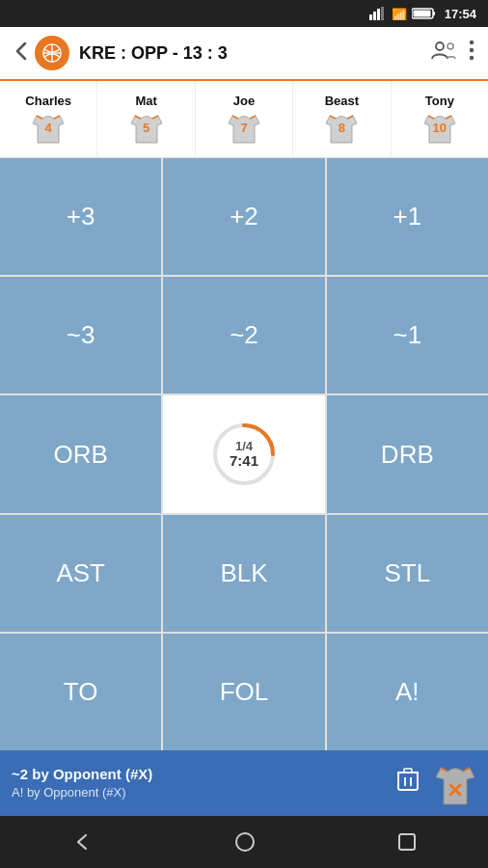  What do you see at coordinates (244, 14) in the screenshot?
I see `status-bar: 📶 17:54` at bounding box center [244, 14].